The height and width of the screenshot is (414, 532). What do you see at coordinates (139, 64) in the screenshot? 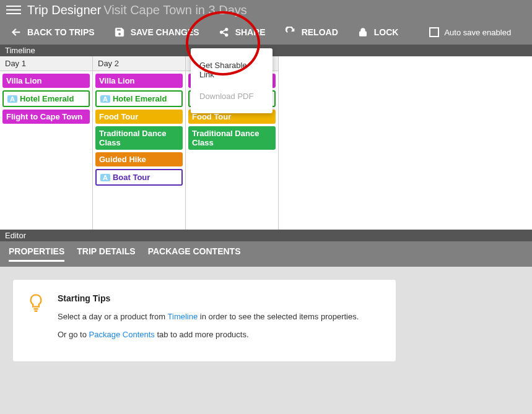
I see `day-header: Day 2` at bounding box center [139, 64].